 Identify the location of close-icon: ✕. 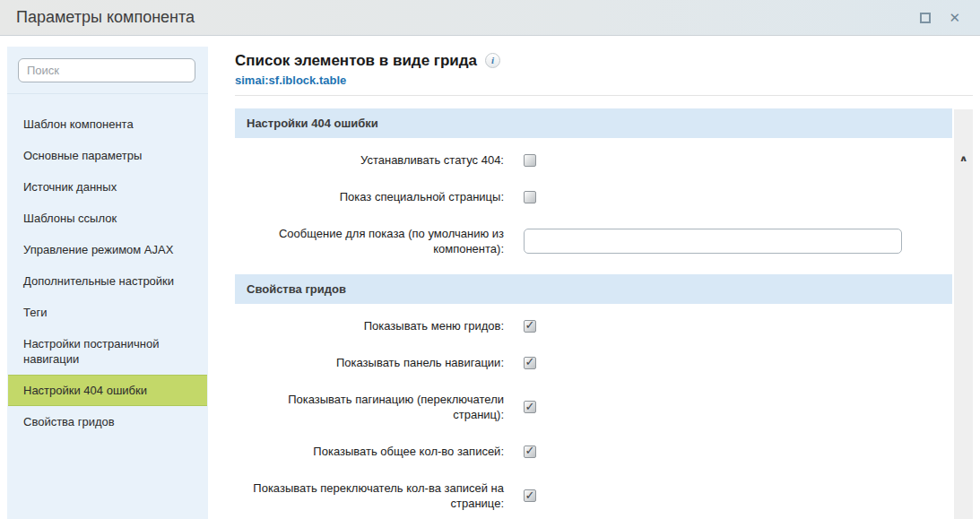
(954, 18).